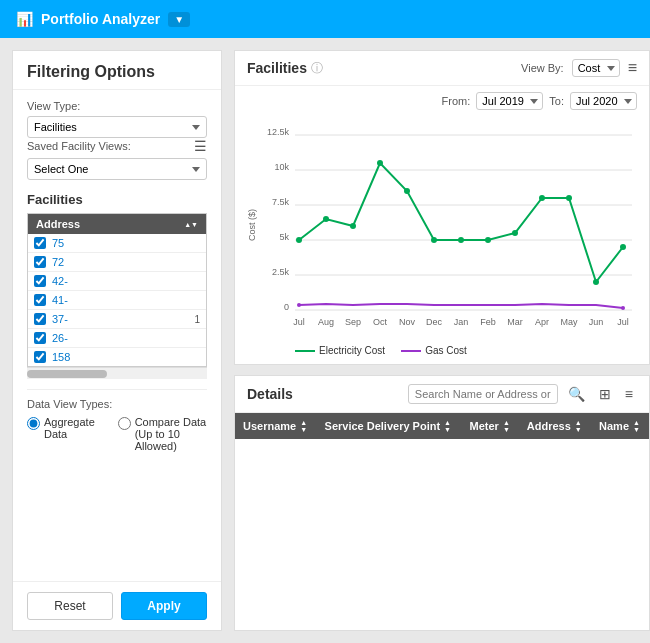  Describe the element at coordinates (88, 19) in the screenshot. I see `header-title-group: 📊 Portfolio Analyzer` at that location.